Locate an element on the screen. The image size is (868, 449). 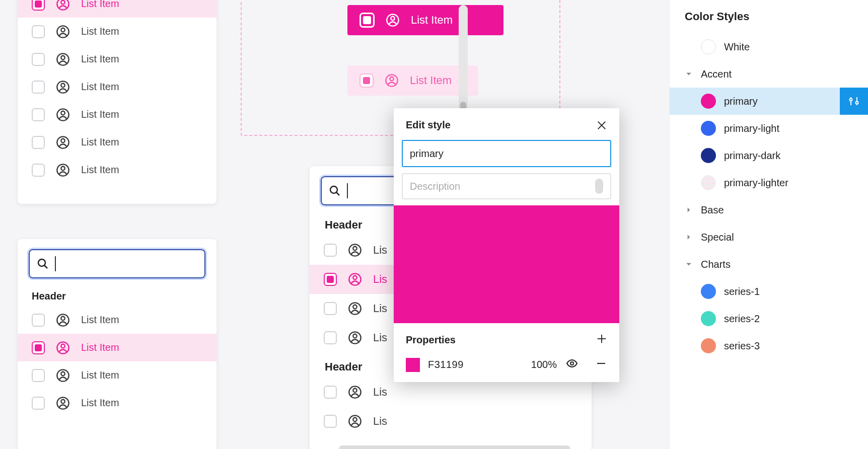
color-style-series-3: series-3 is located at coordinates (769, 346).